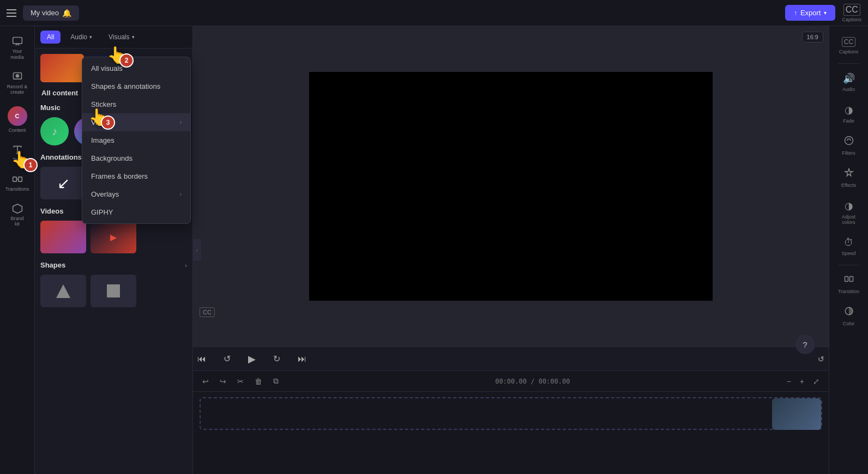 Image resolution: width=868 pixels, height=474 pixels. I want to click on color-icon, so click(849, 313).